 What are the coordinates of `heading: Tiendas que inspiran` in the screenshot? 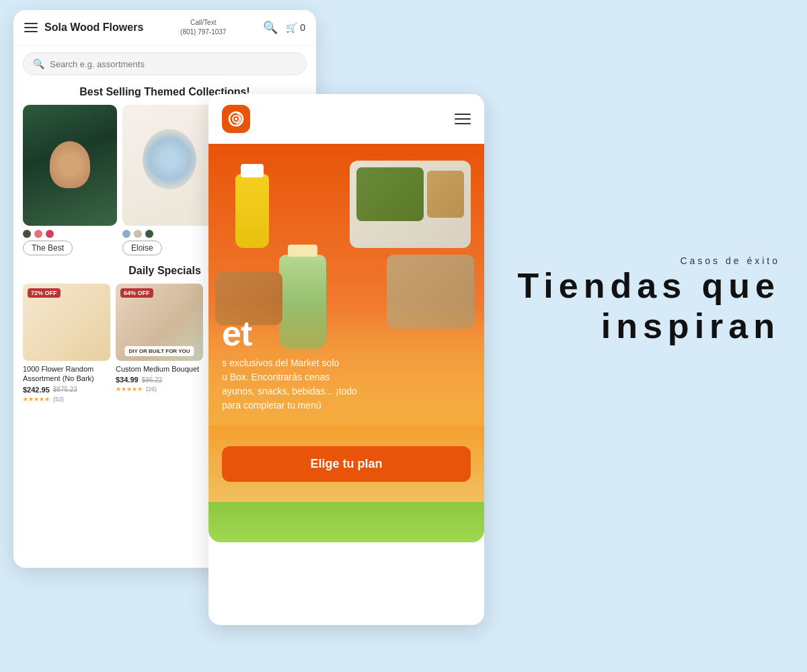 It's located at (649, 306).